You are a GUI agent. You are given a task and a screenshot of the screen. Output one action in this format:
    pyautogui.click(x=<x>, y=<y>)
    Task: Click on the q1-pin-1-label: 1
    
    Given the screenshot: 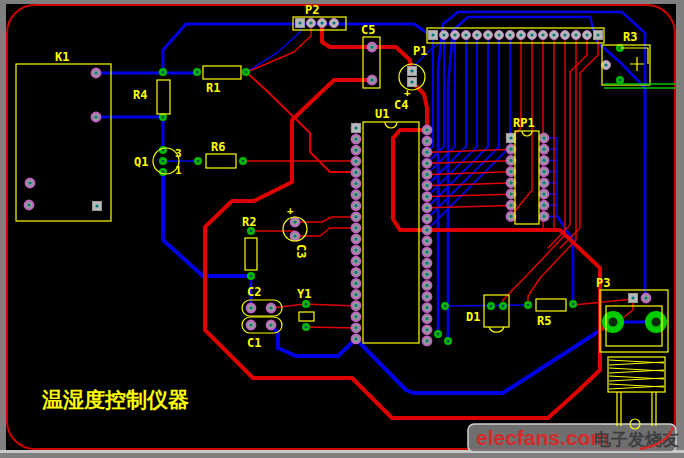 What is the action you would take?
    pyautogui.click(x=178, y=170)
    